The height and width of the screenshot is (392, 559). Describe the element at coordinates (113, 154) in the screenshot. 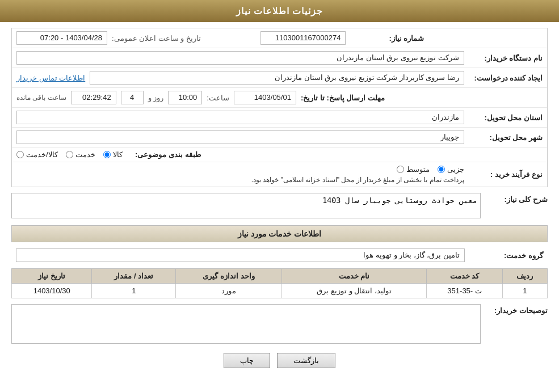

I see `radio-kala-item: کالا` at that location.